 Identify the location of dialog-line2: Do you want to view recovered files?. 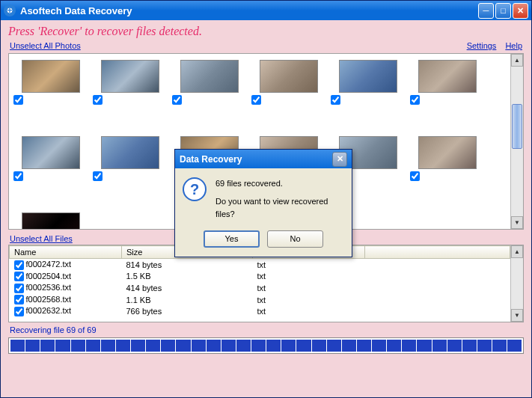
(280, 208).